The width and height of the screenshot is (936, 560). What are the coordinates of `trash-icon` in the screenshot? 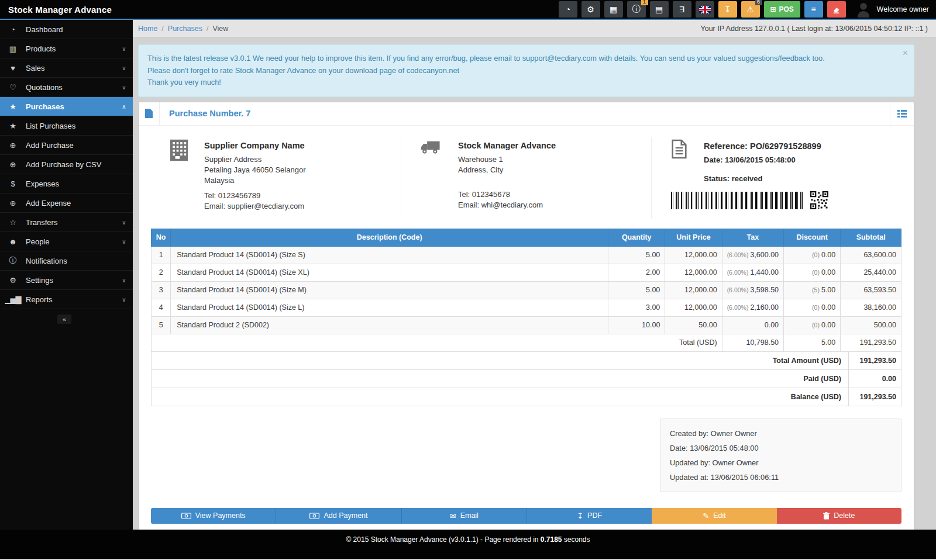 It's located at (826, 516).